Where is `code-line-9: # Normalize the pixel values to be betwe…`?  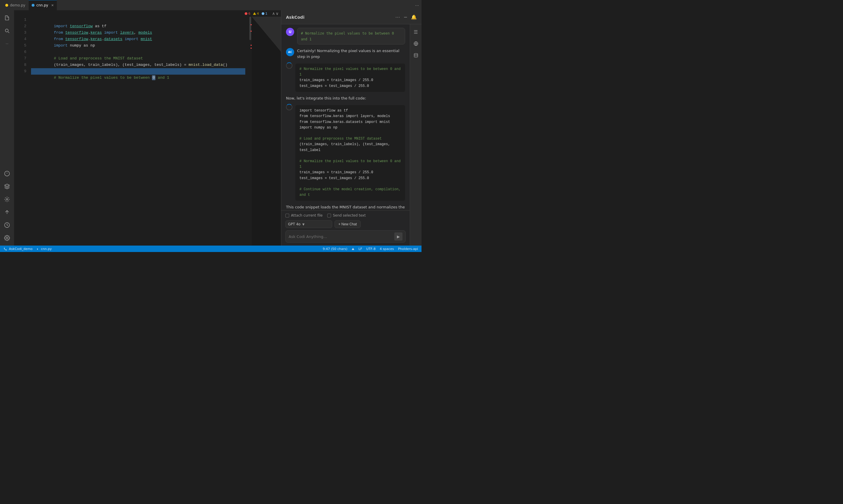 code-line-9: # Normalize the pixel values to be betwe… is located at coordinates (138, 71).